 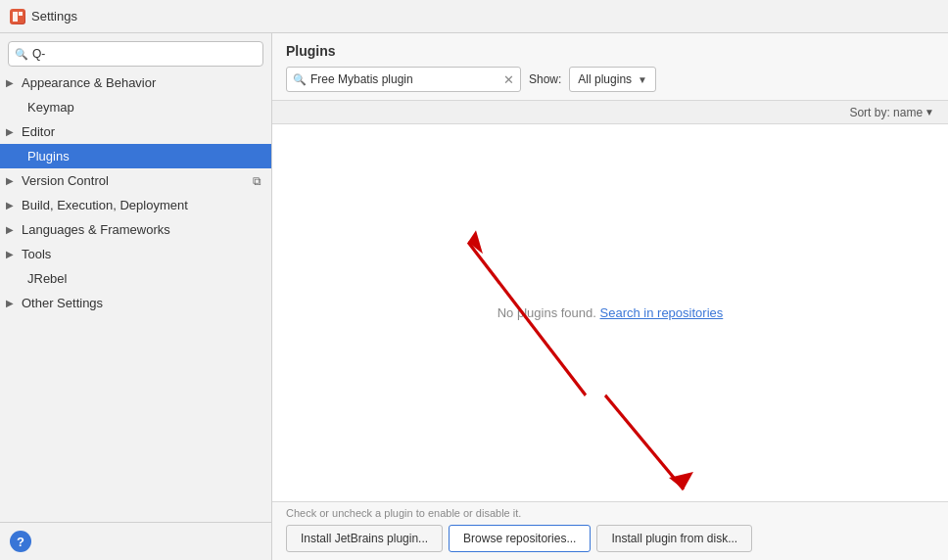 What do you see at coordinates (642, 80) in the screenshot?
I see `show-dropdown-arrow-icon: ▼` at bounding box center [642, 80].